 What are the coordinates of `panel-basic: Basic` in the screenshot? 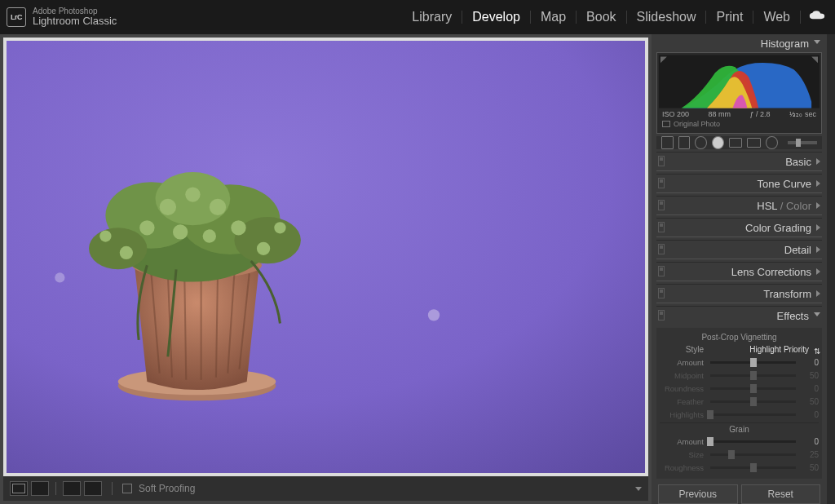 It's located at (739, 161).